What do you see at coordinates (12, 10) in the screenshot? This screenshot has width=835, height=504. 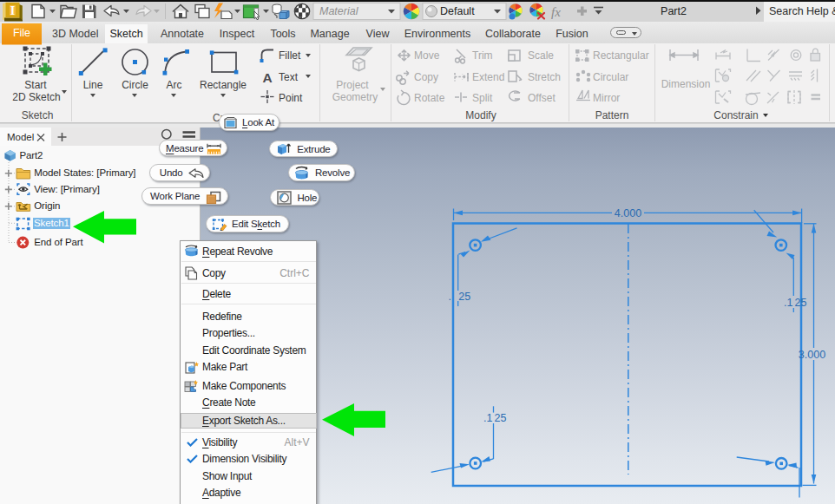 I see `svg-text: I` at bounding box center [12, 10].